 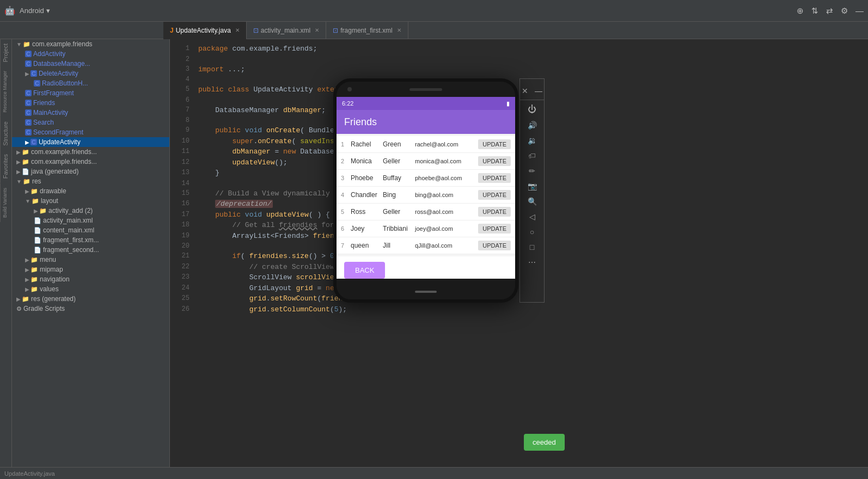 I want to click on tree-item-java-generated: ▶ 📄 java (generated), so click(x=90, y=171).